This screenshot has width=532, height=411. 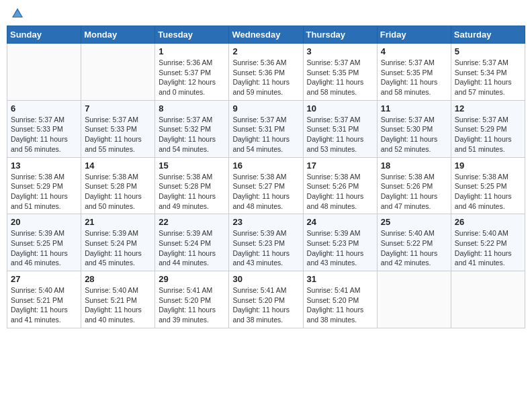 What do you see at coordinates (340, 35) in the screenshot?
I see `weekday-header: Thursday` at bounding box center [340, 35].